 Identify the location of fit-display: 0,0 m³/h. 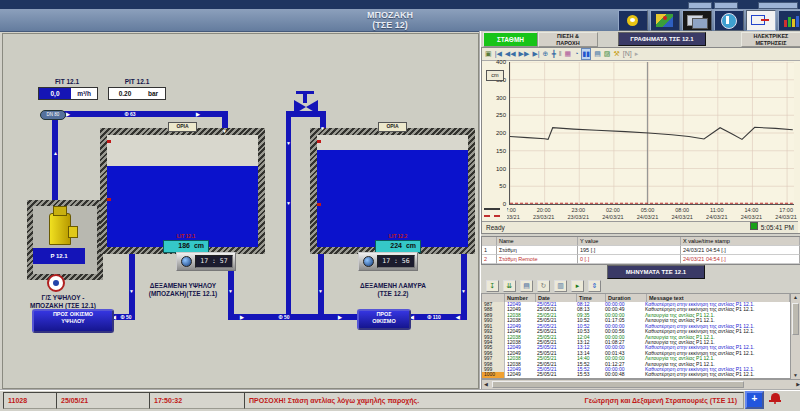
(68, 94).